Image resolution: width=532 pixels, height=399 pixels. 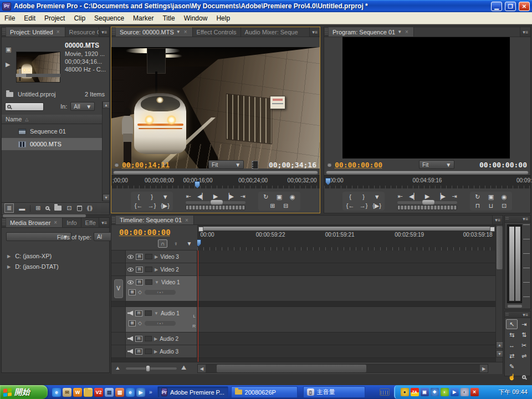 I want to click on new-bin-button, so click(x=58, y=208).